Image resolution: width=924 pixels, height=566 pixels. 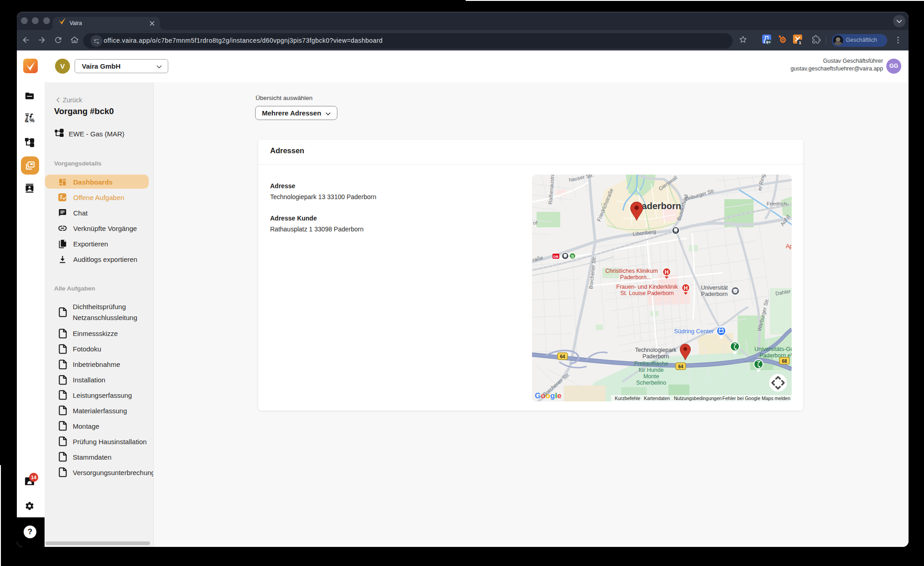 I want to click on svg-text: Paderborn..., so click(x=636, y=277).